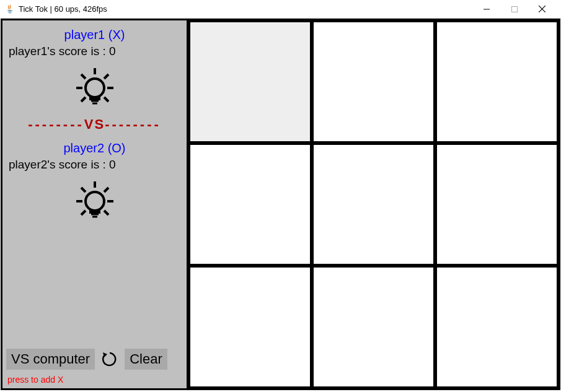 This screenshot has width=561, height=392. I want to click on close-button, so click(542, 9).